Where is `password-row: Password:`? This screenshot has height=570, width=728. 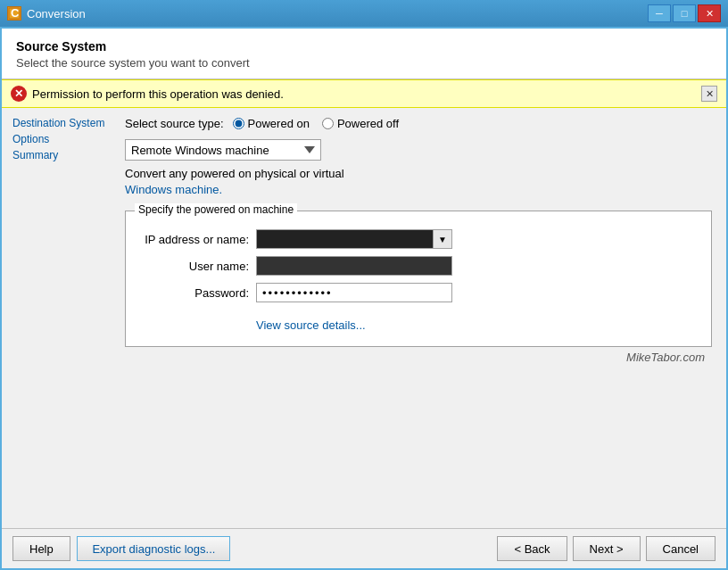 password-row: Password: is located at coordinates (418, 293).